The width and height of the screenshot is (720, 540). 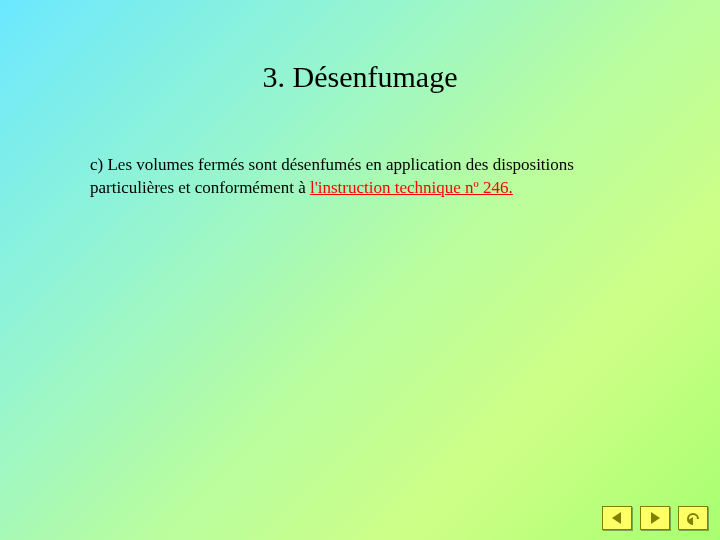 I want to click on prev-button, so click(x=617, y=518).